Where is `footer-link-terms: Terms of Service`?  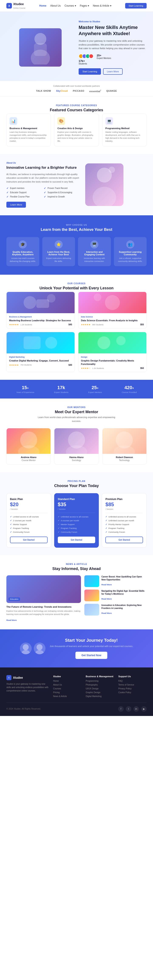 footer-link-terms: Terms of Service is located at coordinates (132, 685).